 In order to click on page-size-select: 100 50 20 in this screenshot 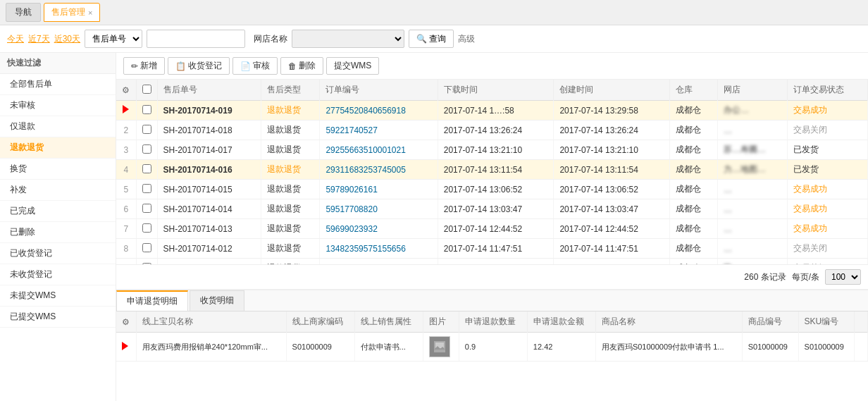, I will do `click(843, 277)`.